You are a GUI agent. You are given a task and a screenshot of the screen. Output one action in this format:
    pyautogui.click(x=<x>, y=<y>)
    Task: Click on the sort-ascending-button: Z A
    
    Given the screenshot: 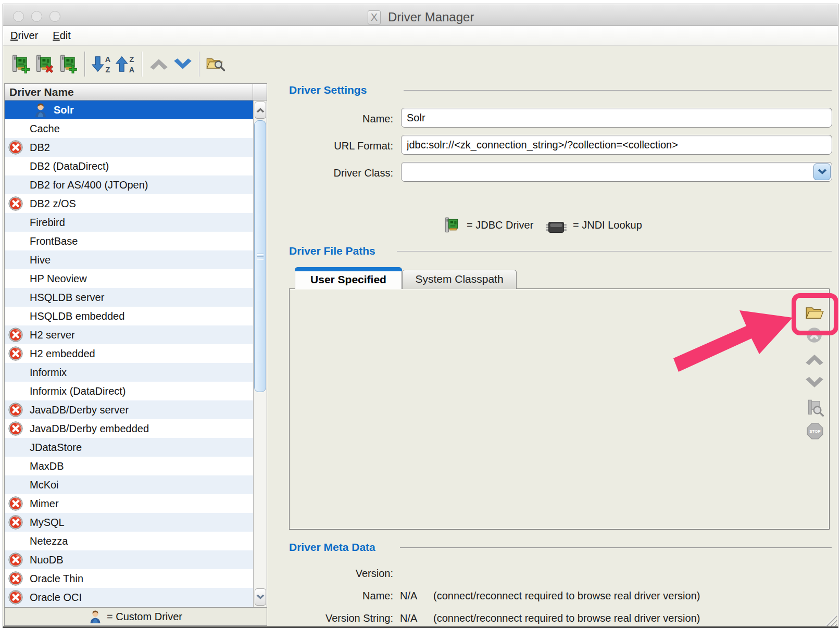 What is the action you would take?
    pyautogui.click(x=126, y=64)
    